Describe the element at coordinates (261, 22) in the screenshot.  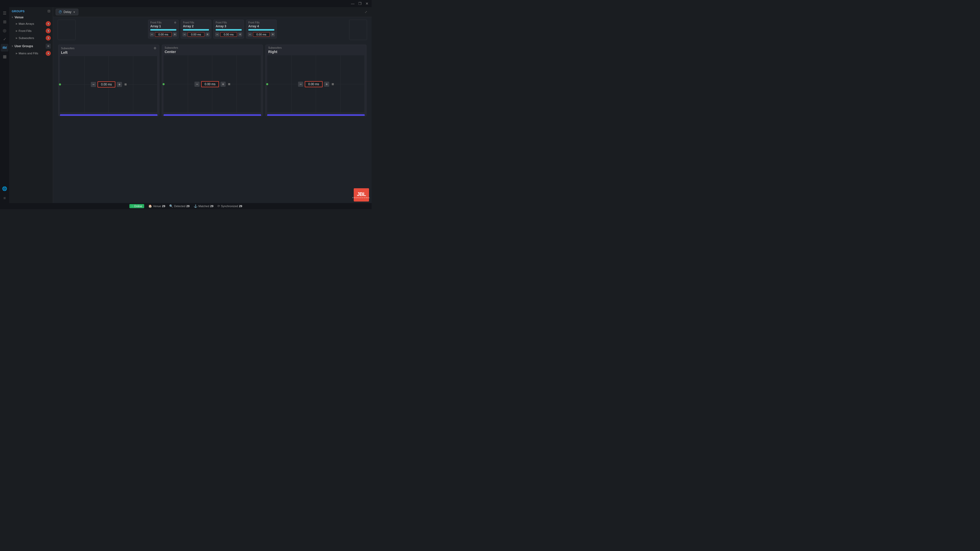
I see `array4-header: Front Fills` at that location.